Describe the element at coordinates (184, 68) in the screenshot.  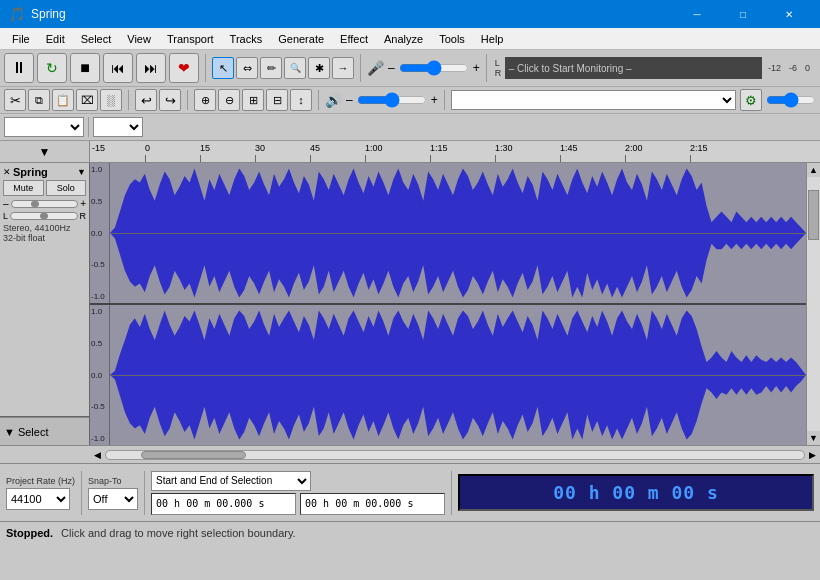
I see `record-button: ❤` at that location.